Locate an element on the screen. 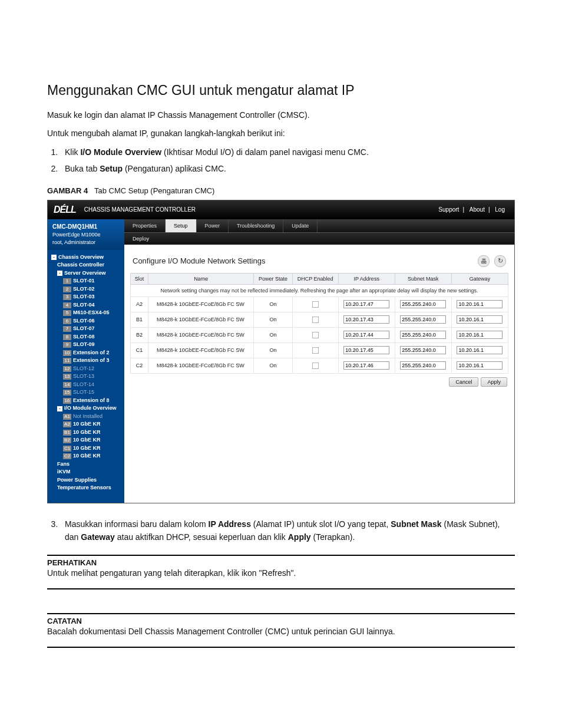 This screenshot has width=562, height=728. tree-item: C110 GbE KR is located at coordinates (87, 449).